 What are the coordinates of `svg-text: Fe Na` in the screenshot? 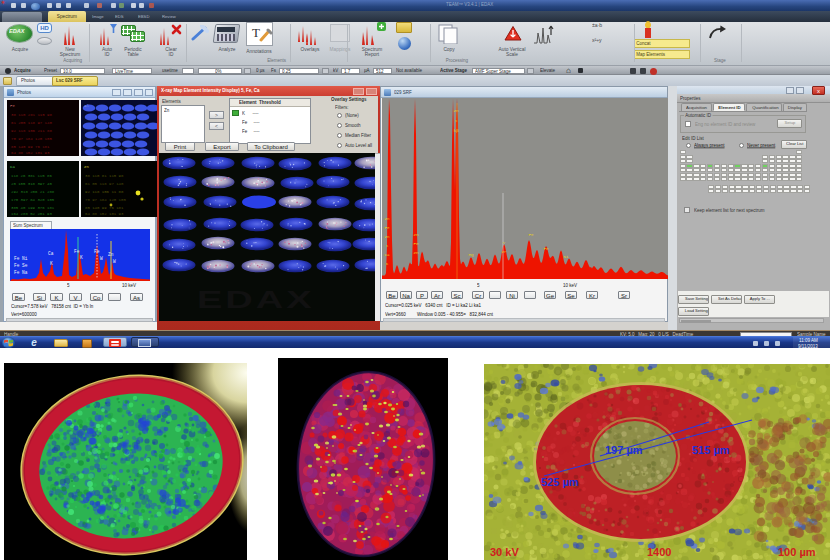 It's located at (21, 272).